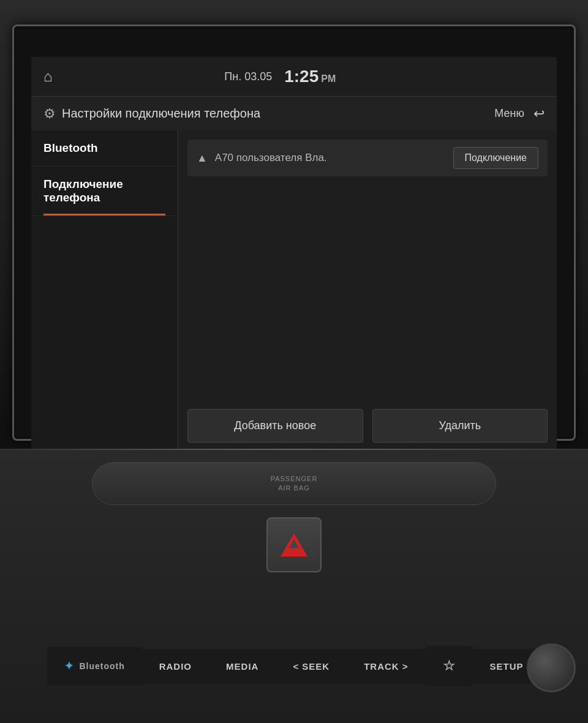 The width and height of the screenshot is (588, 723). What do you see at coordinates (294, 666) in the screenshot?
I see `bottom-controls: ✦ Bluetooth RADIO MEDIA < SEEK TRACK > ☆…` at bounding box center [294, 666].